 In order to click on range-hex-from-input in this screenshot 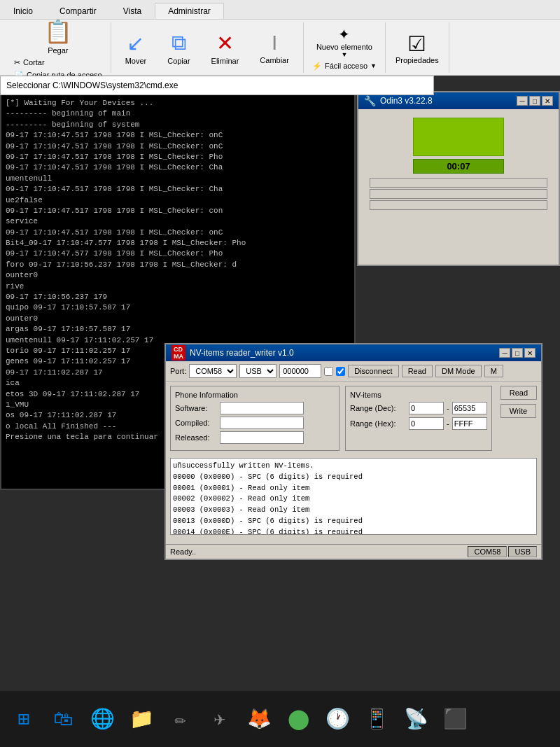, I will do `click(426, 424)`.